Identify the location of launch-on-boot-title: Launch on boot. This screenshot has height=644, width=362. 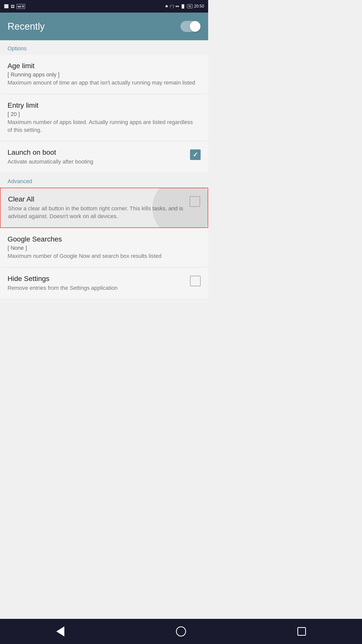
(96, 152).